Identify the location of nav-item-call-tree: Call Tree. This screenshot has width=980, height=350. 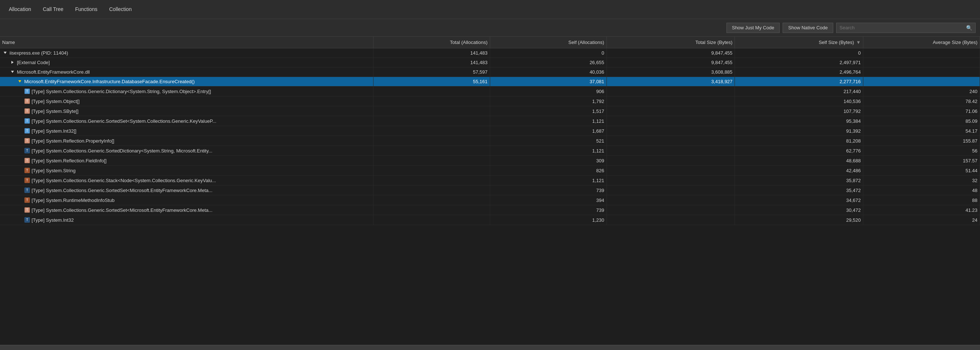
(53, 10).